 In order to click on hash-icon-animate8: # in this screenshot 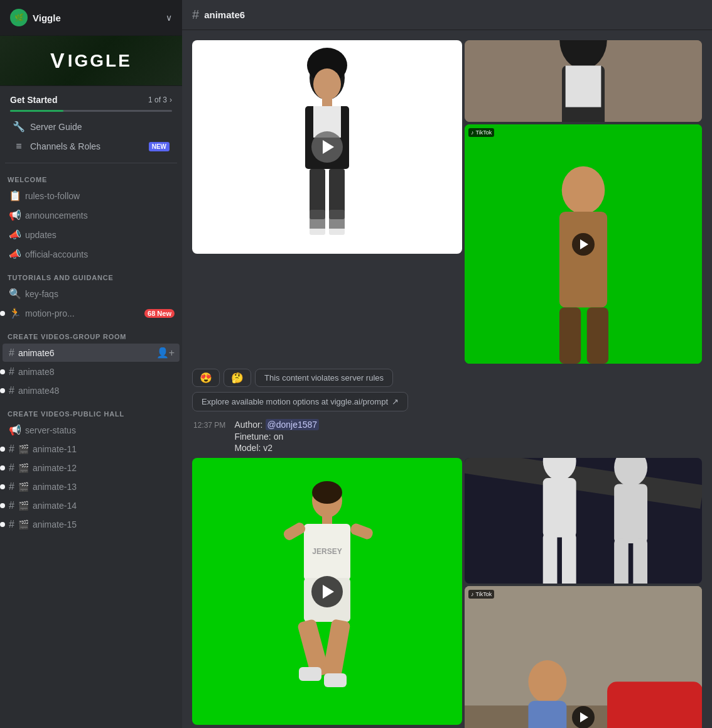, I will do `click(11, 372)`.